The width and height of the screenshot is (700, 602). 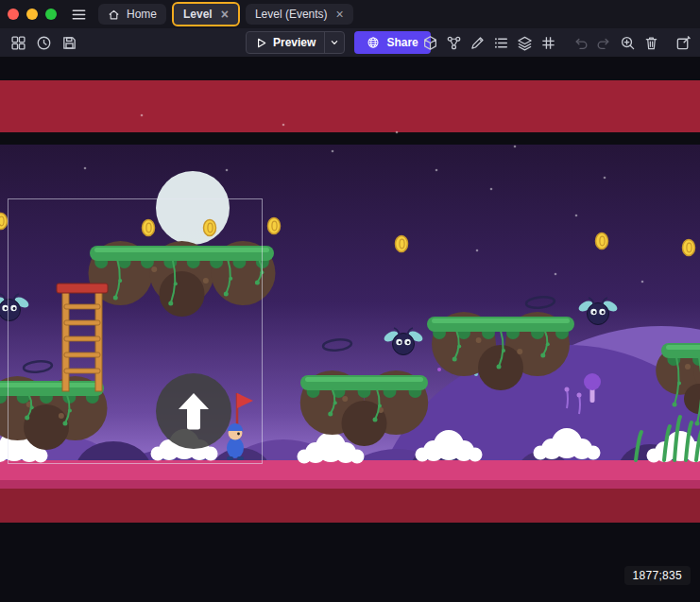 I want to click on tab-level: Level ×, so click(x=206, y=14).